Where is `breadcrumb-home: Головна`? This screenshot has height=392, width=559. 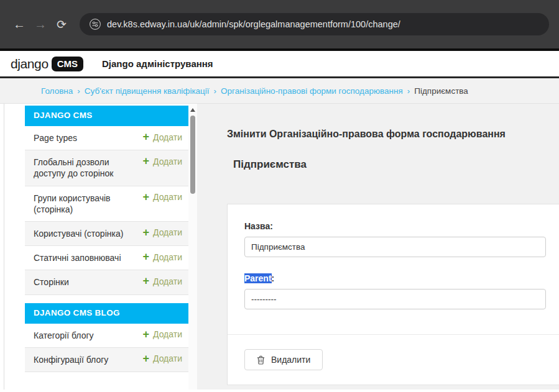
breadcrumb-home: Головна is located at coordinates (57, 91).